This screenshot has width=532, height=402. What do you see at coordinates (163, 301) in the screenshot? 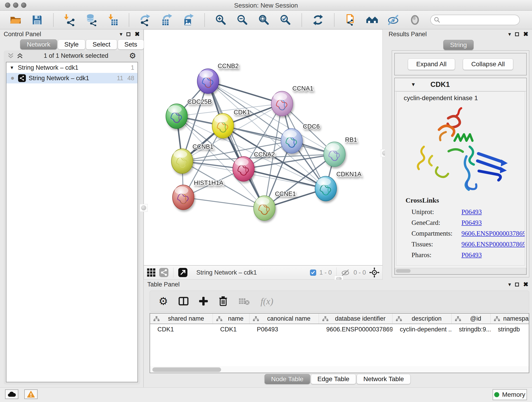
I see `table-options-gear-icon: ⚙` at bounding box center [163, 301].